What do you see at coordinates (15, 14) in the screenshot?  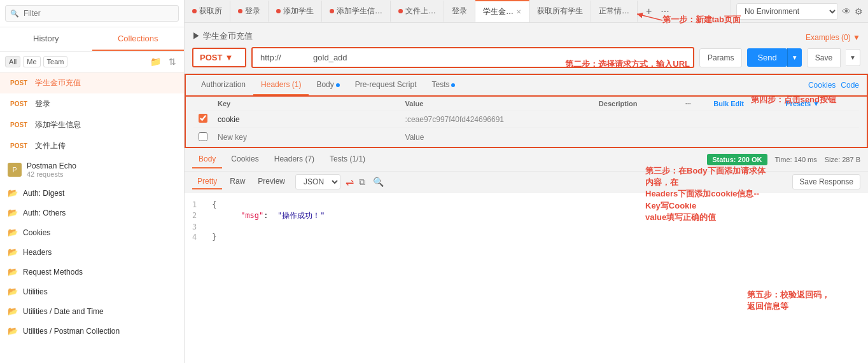 I see `search-icon: 🔍` at bounding box center [15, 14].